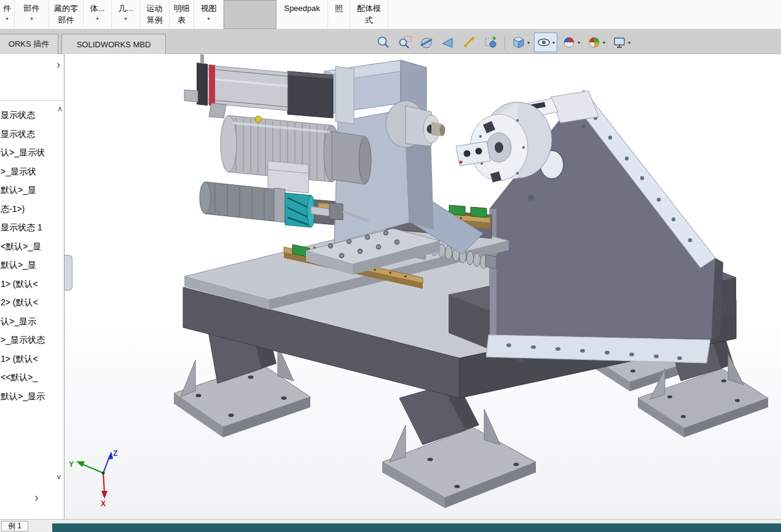  I want to click on tree-item: 2> (默认<, so click(32, 302).